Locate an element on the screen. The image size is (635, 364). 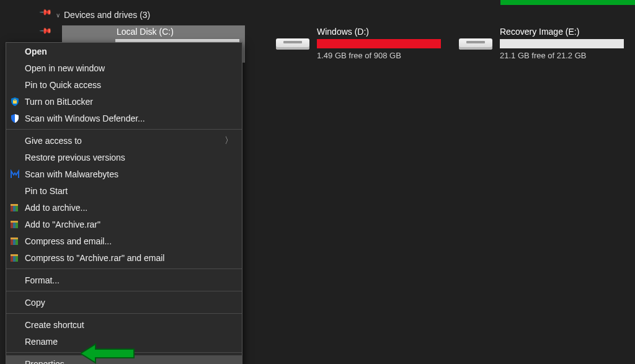
menu-item-label: Scan with Malwarebytes is located at coordinates (72, 174).